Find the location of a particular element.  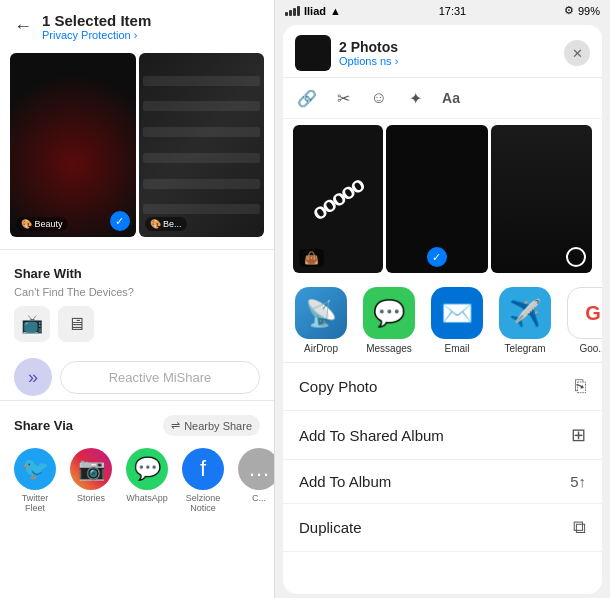

telegram-label: Telegram is located at coordinates (524, 348).